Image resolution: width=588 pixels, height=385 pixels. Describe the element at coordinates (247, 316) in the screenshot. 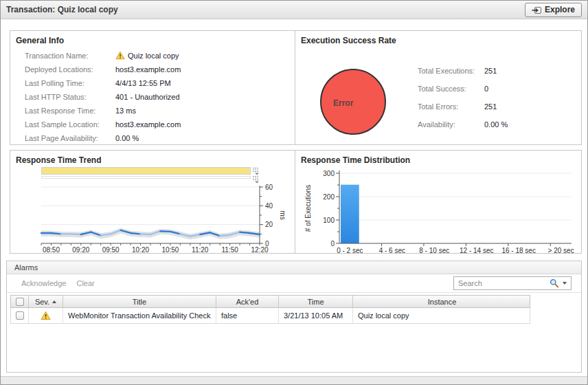

I see `alarm-acked-cell: false` at that location.